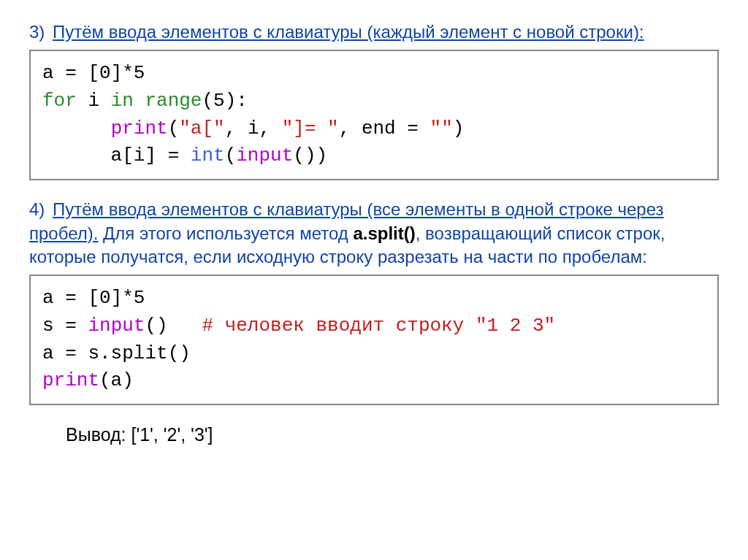  What do you see at coordinates (37, 32) in the screenshot?
I see `section3-number: 3)` at bounding box center [37, 32].